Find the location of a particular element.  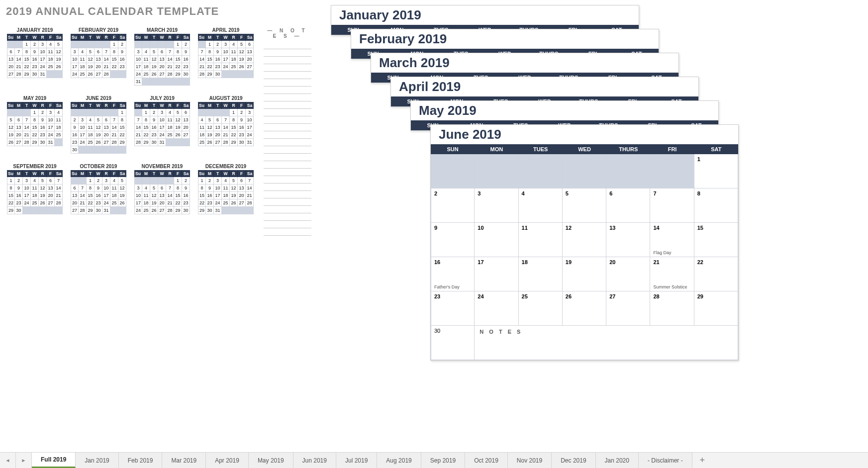

mini-month-title: MARCH 2019 is located at coordinates (162, 30).